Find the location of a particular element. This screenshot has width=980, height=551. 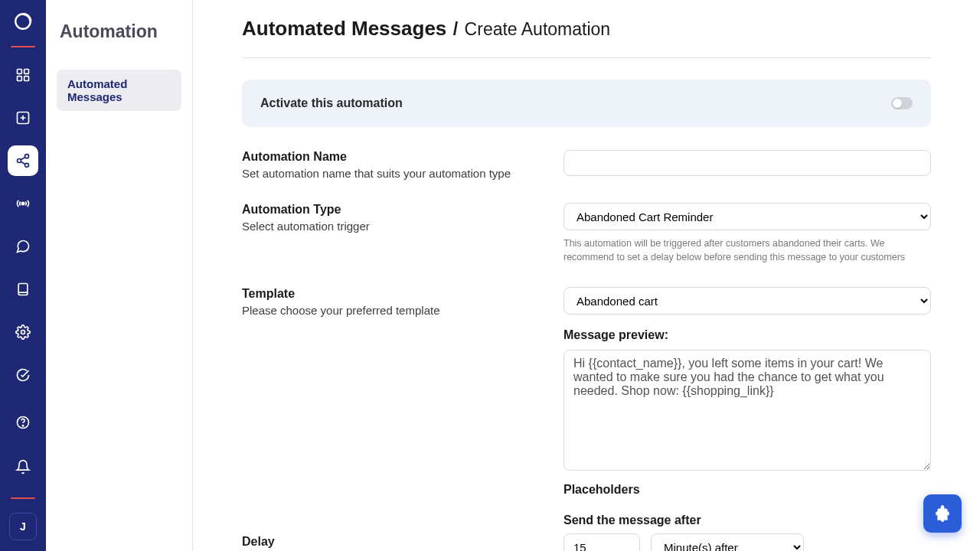

rail-divider is located at coordinates (23, 47).